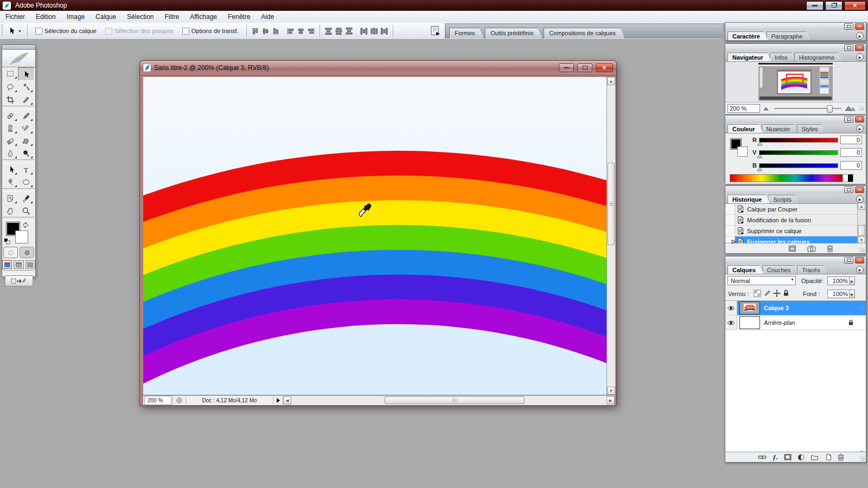 This screenshot has height=488, width=868. I want to click on panel-couleur-titlebar: ×, so click(795, 119).